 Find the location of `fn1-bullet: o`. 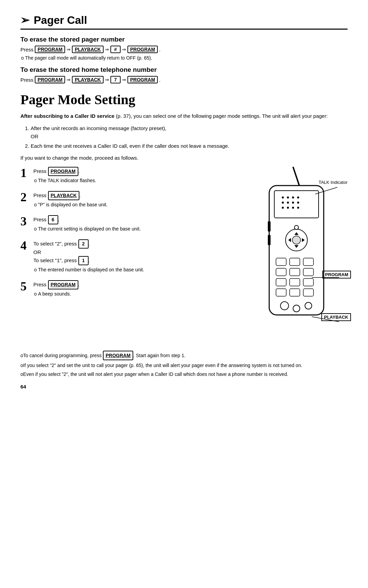

fn1-bullet: o is located at coordinates (22, 355).